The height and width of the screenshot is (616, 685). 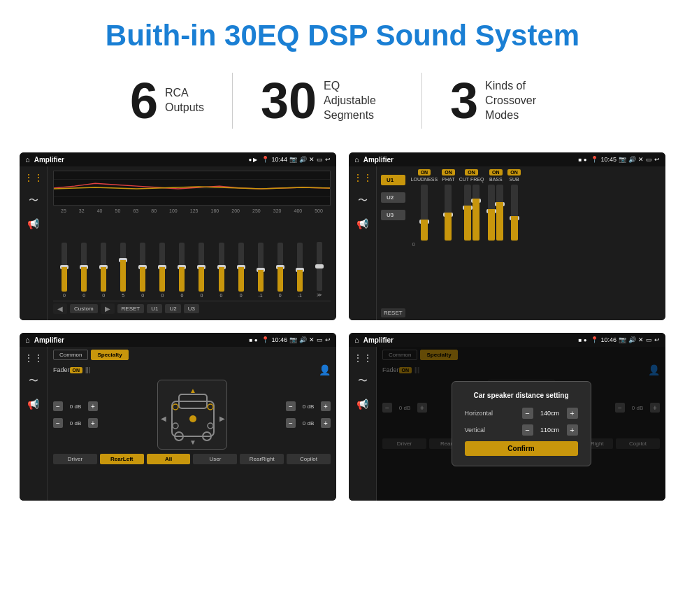 What do you see at coordinates (528, 430) in the screenshot?
I see `vertical-minus-btn: −` at bounding box center [528, 430].